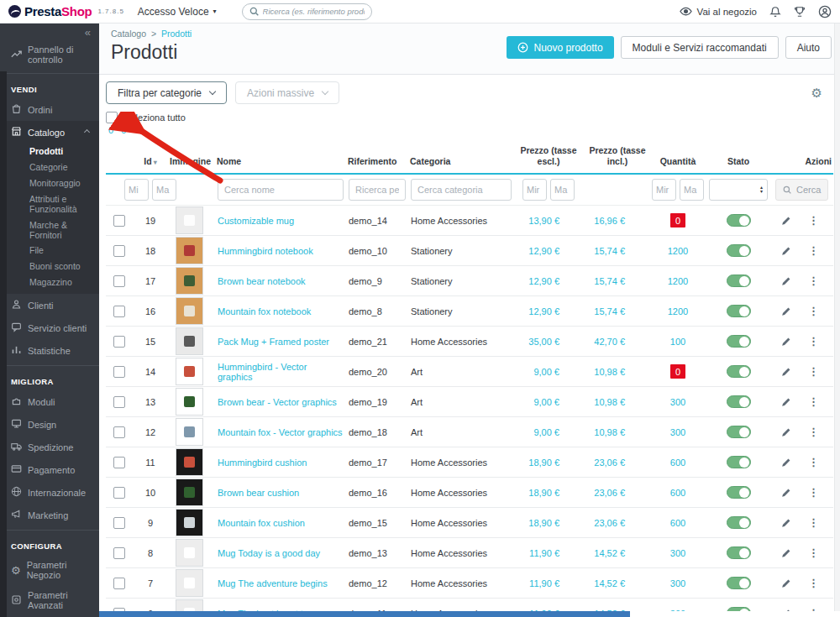 The image size is (840, 617). What do you see at coordinates (64, 183) in the screenshot?
I see `sidebar-subitem: Monitoraggio` at bounding box center [64, 183].